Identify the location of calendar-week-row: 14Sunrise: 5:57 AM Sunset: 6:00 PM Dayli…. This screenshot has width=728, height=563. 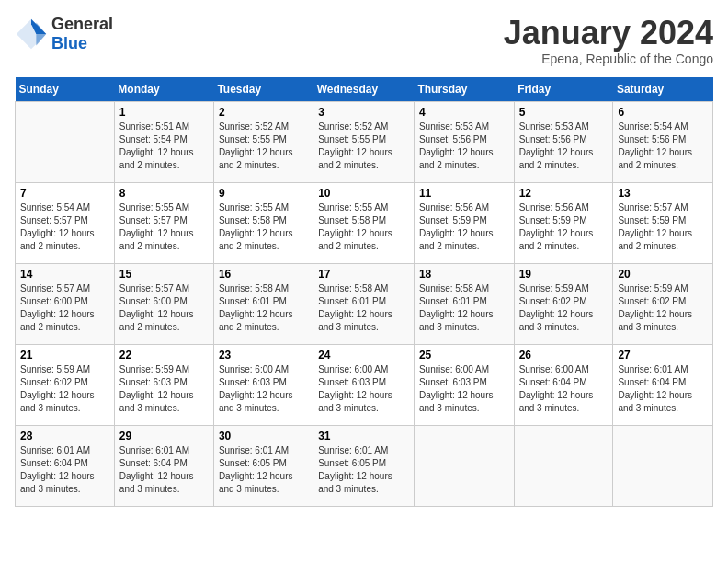
(364, 304).